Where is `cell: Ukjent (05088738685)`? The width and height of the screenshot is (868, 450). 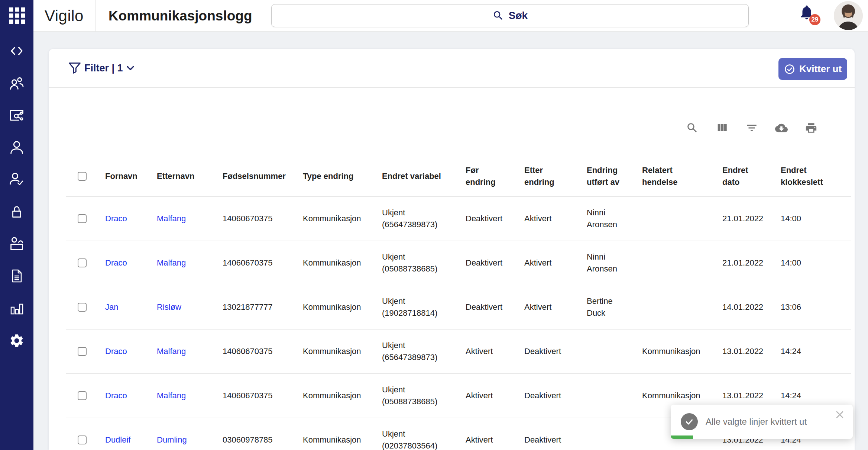 cell: Ukjent (05088738685) is located at coordinates (424, 396).